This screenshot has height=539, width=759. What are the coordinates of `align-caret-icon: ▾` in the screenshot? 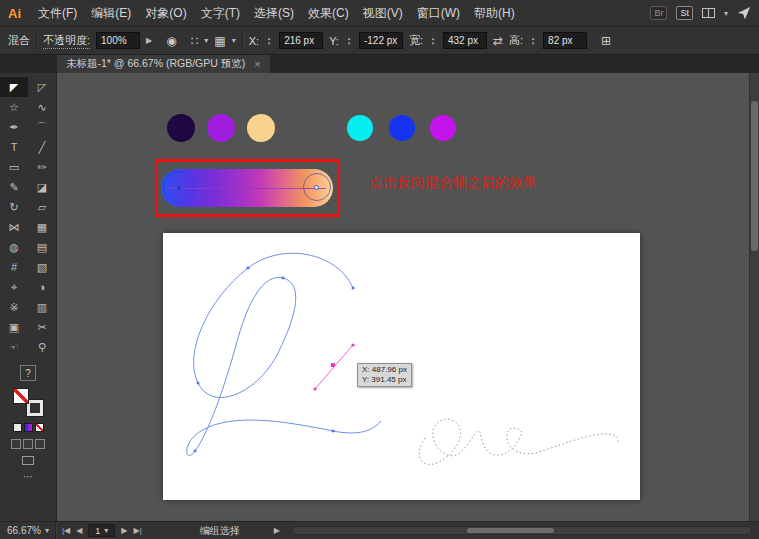 It's located at (206, 40).